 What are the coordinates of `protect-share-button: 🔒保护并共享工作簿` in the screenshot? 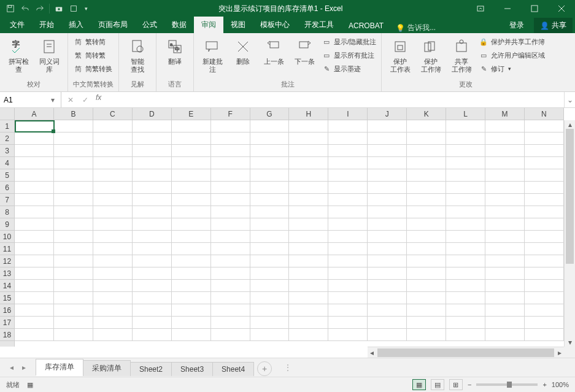 It's located at (512, 42).